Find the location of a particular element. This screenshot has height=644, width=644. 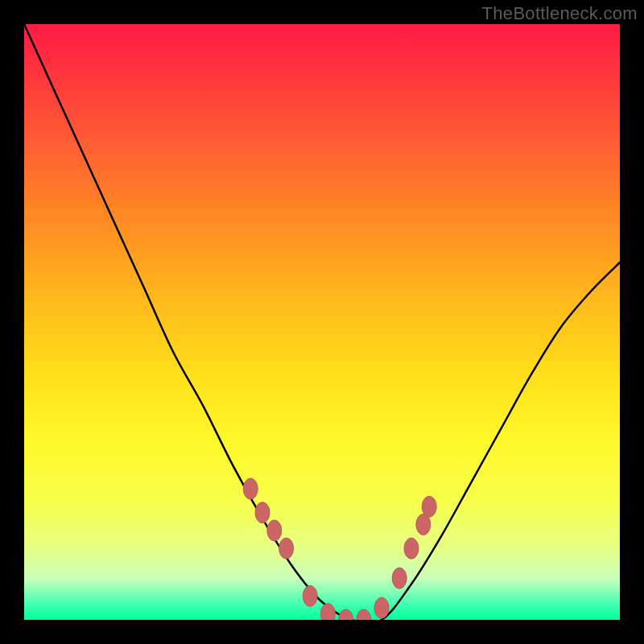

curve-markers is located at coordinates (340, 549).